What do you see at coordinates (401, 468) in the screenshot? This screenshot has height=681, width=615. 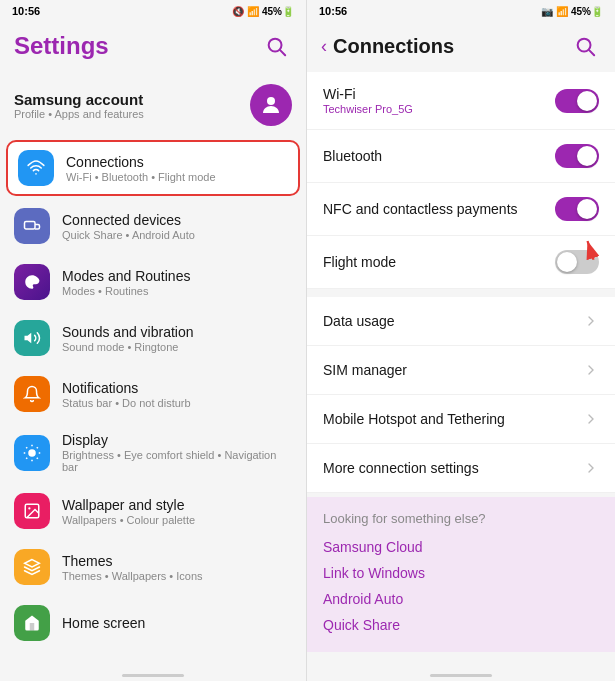 I see `more-connection-title: More connection settings` at bounding box center [401, 468].